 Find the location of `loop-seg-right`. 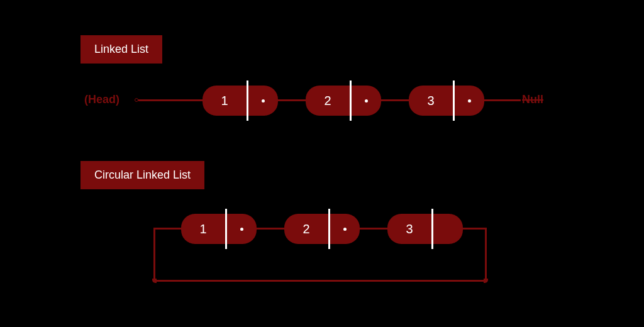

loop-seg-right is located at coordinates (475, 229).